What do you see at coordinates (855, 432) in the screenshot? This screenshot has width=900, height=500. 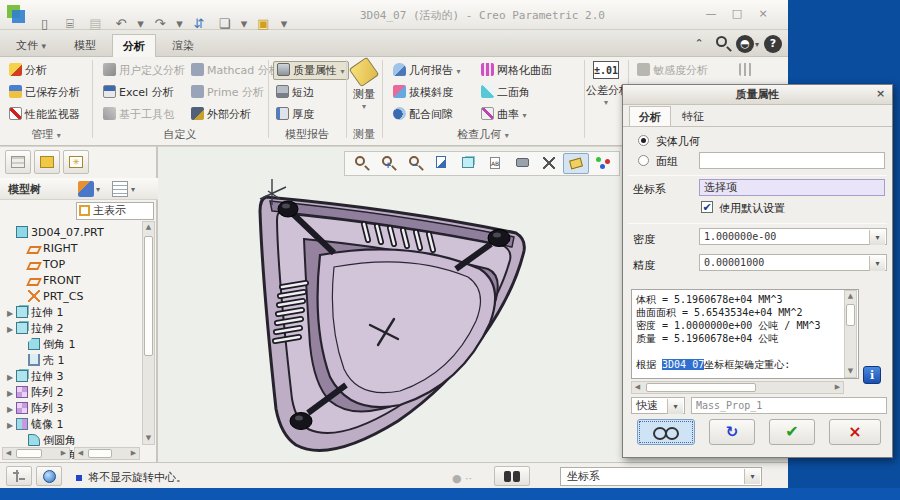 I see `cancel-button: ×` at bounding box center [855, 432].